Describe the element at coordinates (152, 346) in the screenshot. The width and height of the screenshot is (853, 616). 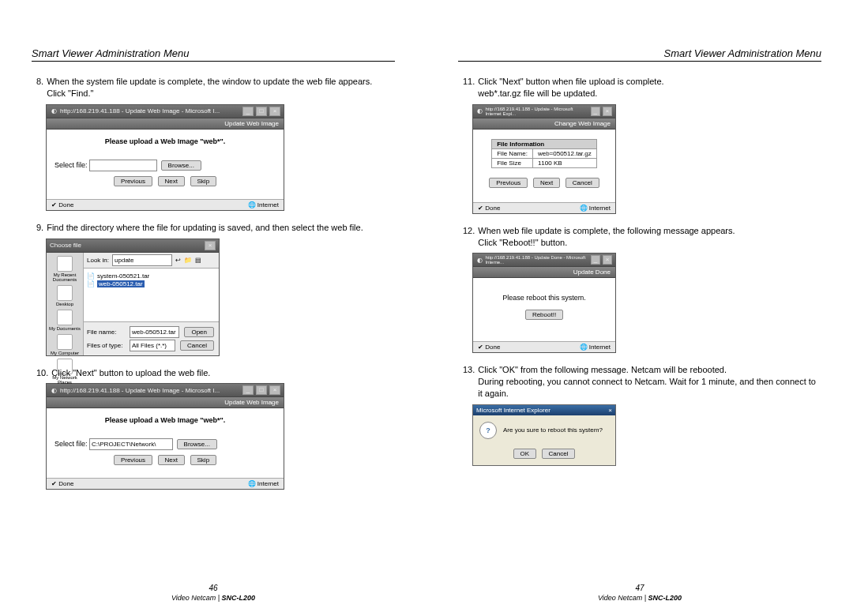
I see `filetype-combo: All Files (*.*)` at that location.